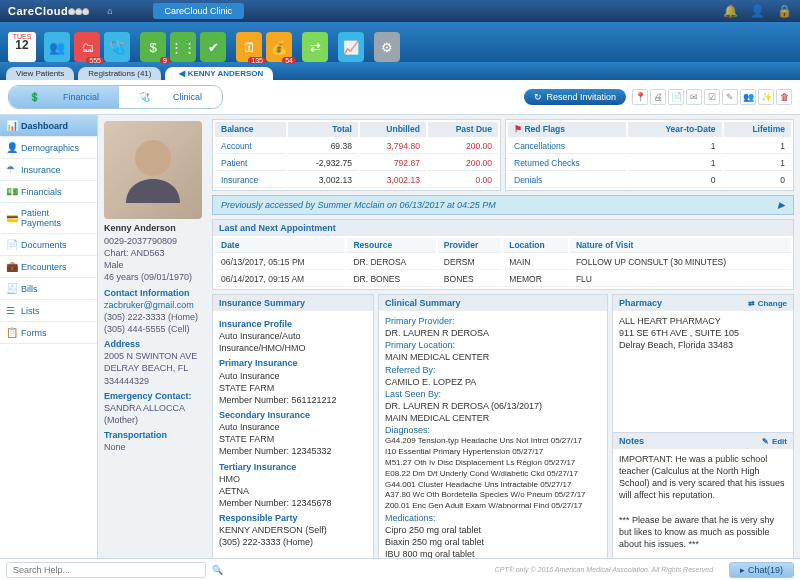 This screenshot has width=800, height=580. Describe the element at coordinates (110, 11) in the screenshot. I see `home-icon: ⌂` at that location.